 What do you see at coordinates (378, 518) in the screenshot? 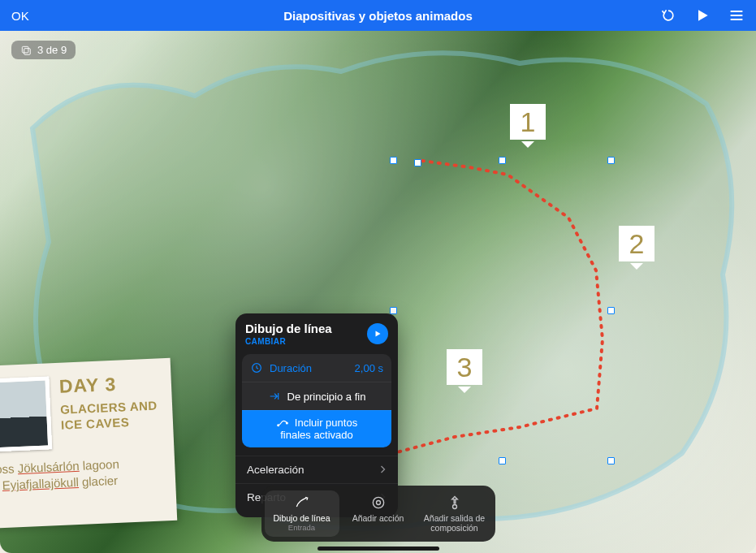
I see `add-action-label: Añadir acción` at bounding box center [378, 518].